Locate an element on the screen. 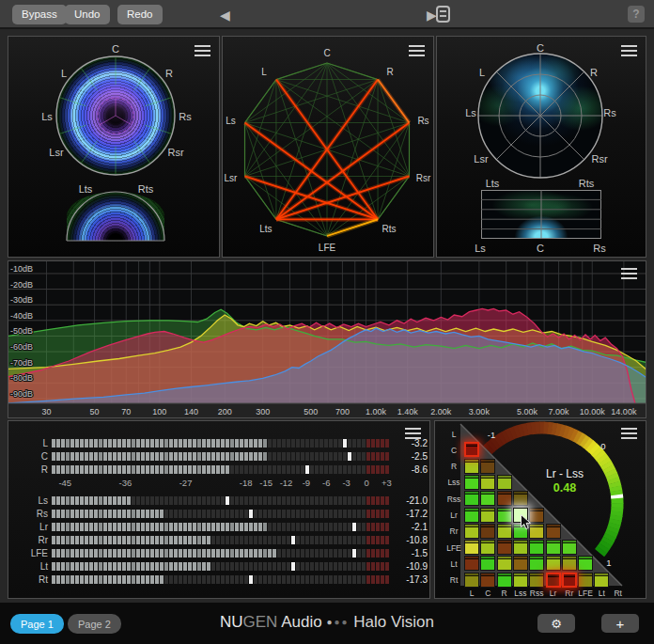 This screenshot has height=644, width=654. matrix-cell-rss-lss is located at coordinates (521, 498).